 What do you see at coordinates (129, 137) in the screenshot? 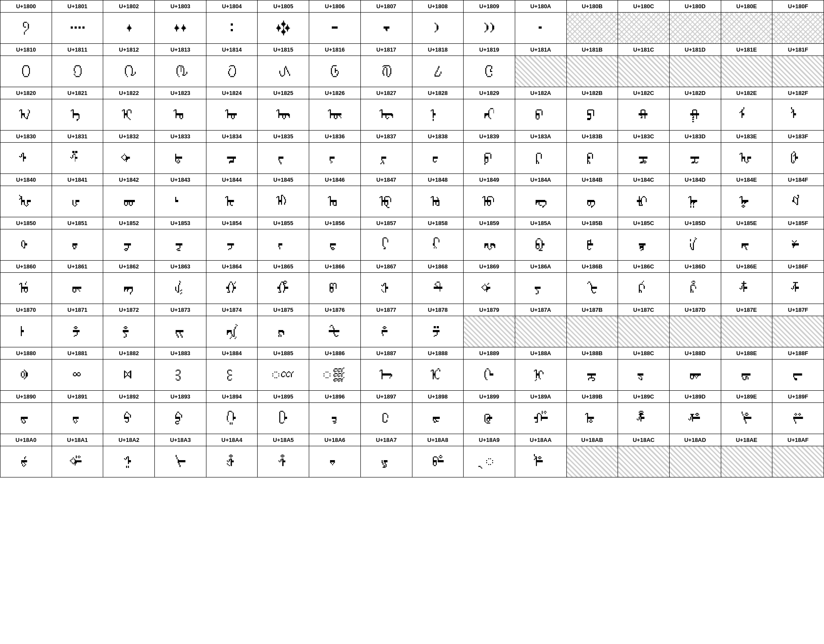
I see `code-point-header: U+1832` at bounding box center [129, 137].